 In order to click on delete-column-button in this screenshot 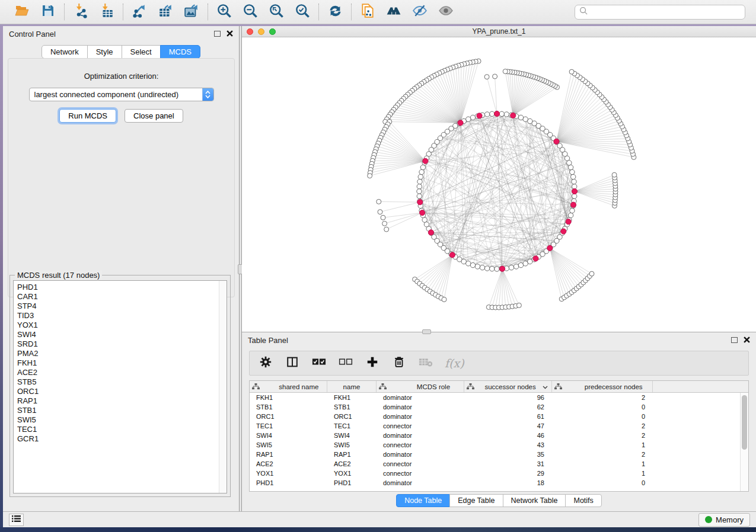, I will do `click(399, 363)`.